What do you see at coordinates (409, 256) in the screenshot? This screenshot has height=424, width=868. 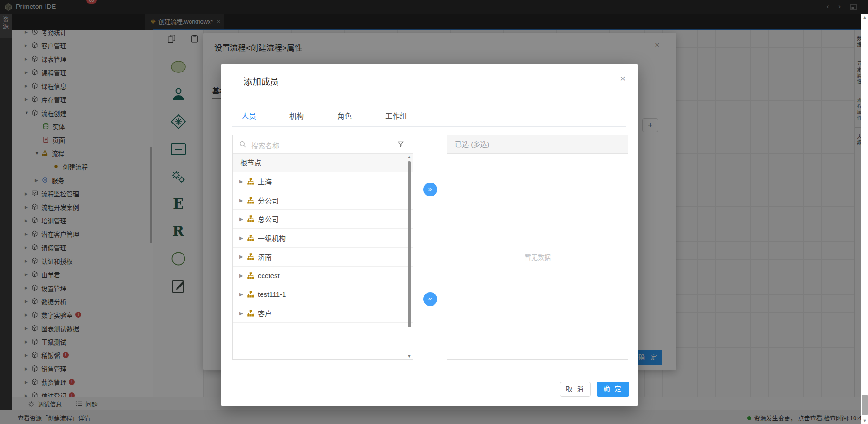 I see `tree-scrollbar: ▲ ▼` at bounding box center [409, 256].